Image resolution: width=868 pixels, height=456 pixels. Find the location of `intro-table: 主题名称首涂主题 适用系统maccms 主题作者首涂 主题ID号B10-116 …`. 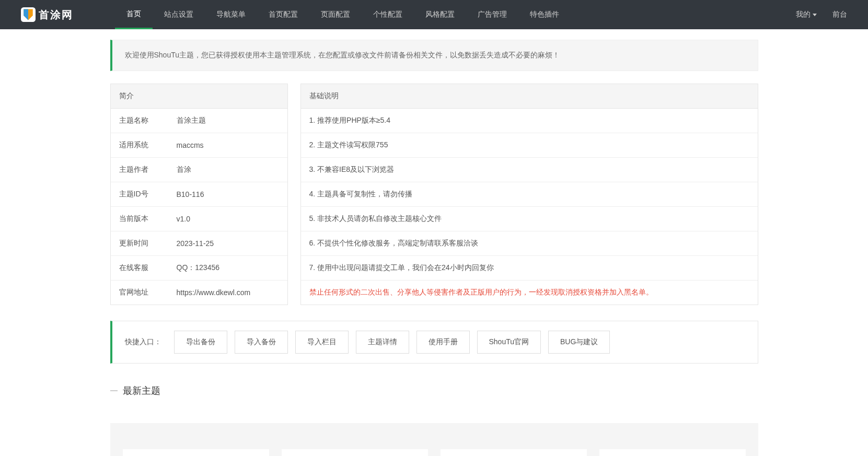

intro-table: 主题名称首涂主题 适用系统maccms 主题作者首涂 主题ID号B10-116 … is located at coordinates (199, 207).